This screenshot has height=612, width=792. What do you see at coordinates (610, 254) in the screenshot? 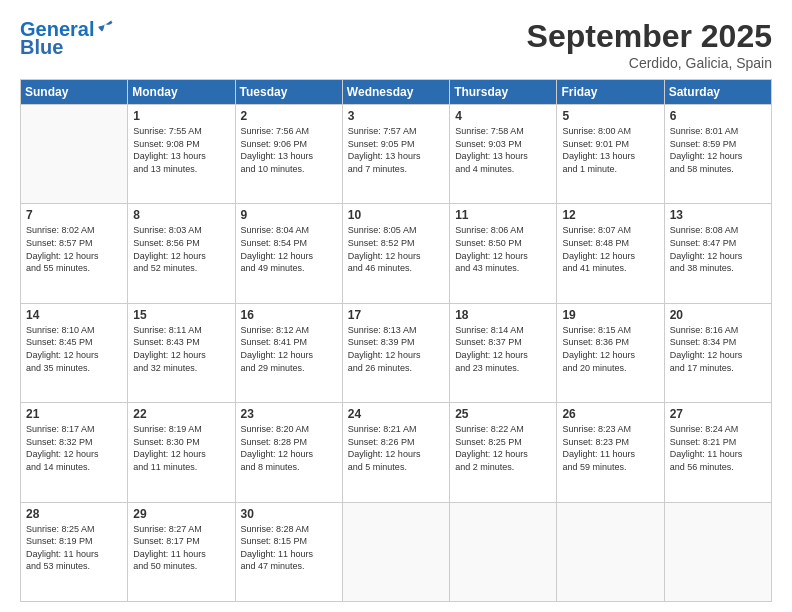
I see `calendar-cell: 12Sunrise: 8:07 AM Sunset: 8:48 PM Dayli…` at bounding box center [610, 254].